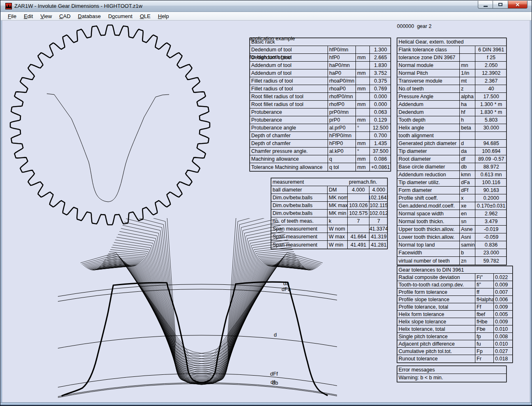 This screenshot has height=406, width=532. What do you see at coordinates (359, 190) in the screenshot?
I see `row-premach-value: 4.000` at bounding box center [359, 190].